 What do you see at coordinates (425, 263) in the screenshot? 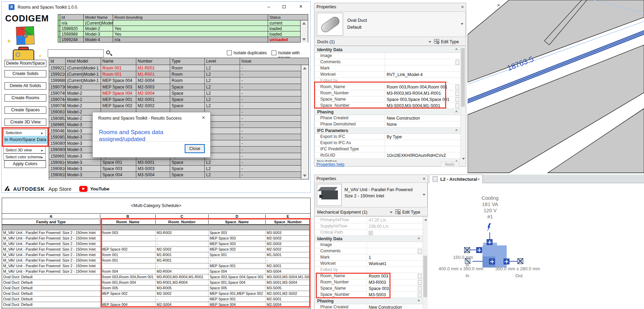
I see `properties-scrollbar` at bounding box center [425, 263].